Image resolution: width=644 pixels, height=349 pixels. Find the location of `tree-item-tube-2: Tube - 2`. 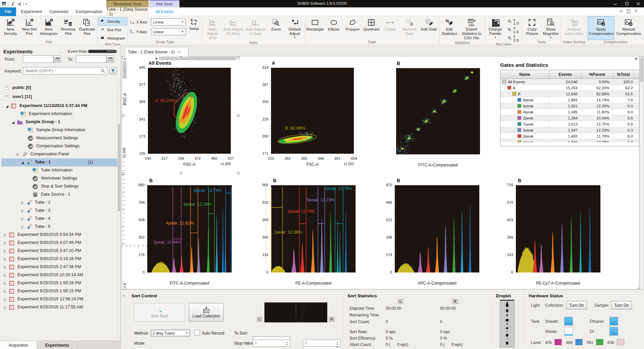

tree-item-tube-2: Tube - 2 is located at coordinates (59, 203).